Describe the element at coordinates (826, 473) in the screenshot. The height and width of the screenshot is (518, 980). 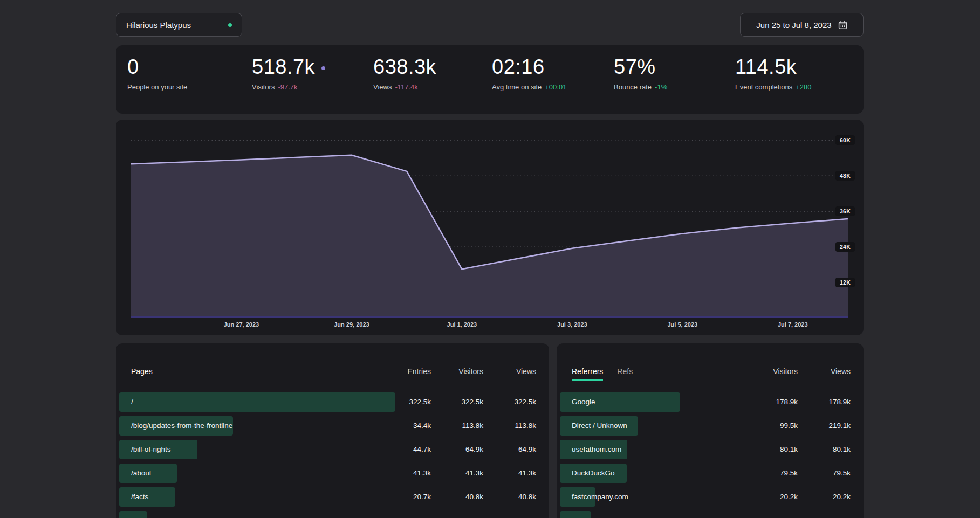
I see `row-value-views: 79.5k` at that location.